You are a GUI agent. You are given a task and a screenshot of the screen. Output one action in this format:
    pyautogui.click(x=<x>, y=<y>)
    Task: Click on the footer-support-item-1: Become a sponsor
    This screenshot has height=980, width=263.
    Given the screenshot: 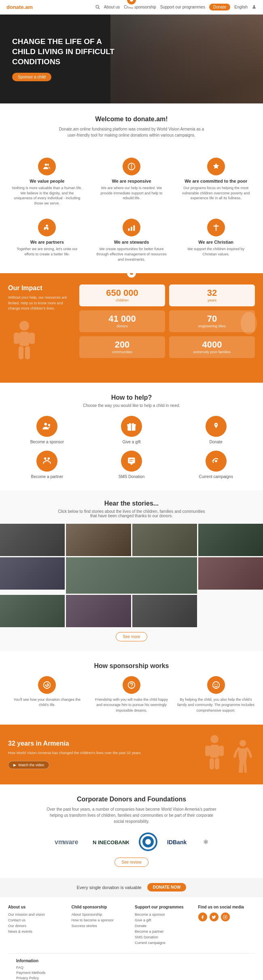 What is the action you would take?
    pyautogui.click(x=163, y=915)
    